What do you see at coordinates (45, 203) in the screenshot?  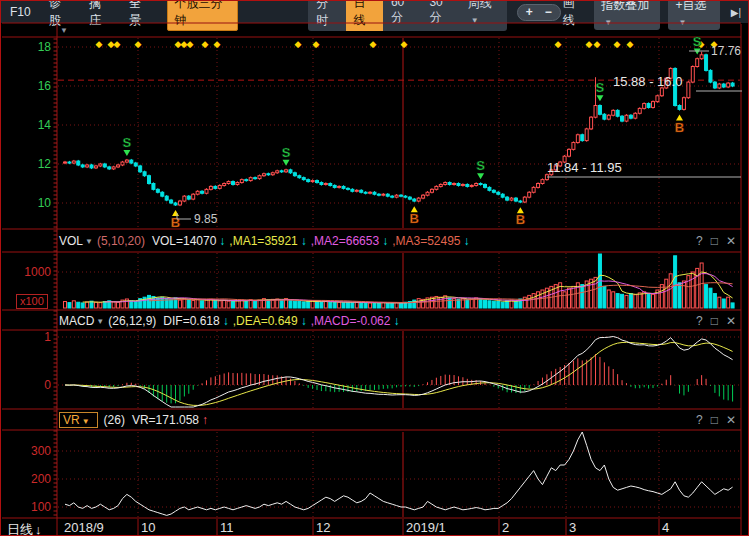 I see `svg-text: 10` at bounding box center [45, 203].